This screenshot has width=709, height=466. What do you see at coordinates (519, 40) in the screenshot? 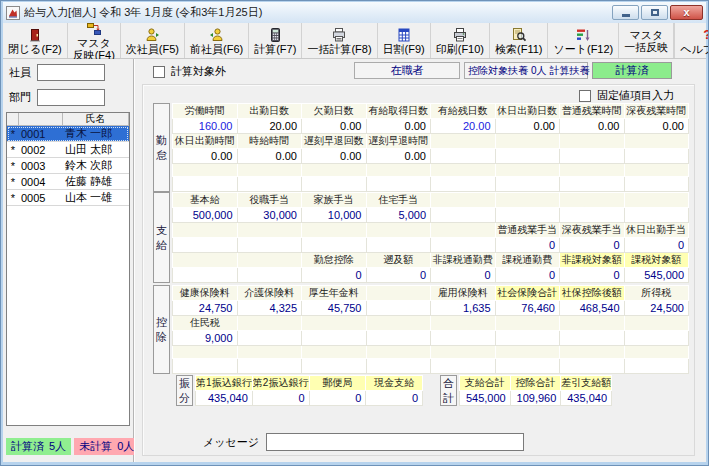
I see `toolbar-button-search: 検索(F11)` at bounding box center [519, 40].